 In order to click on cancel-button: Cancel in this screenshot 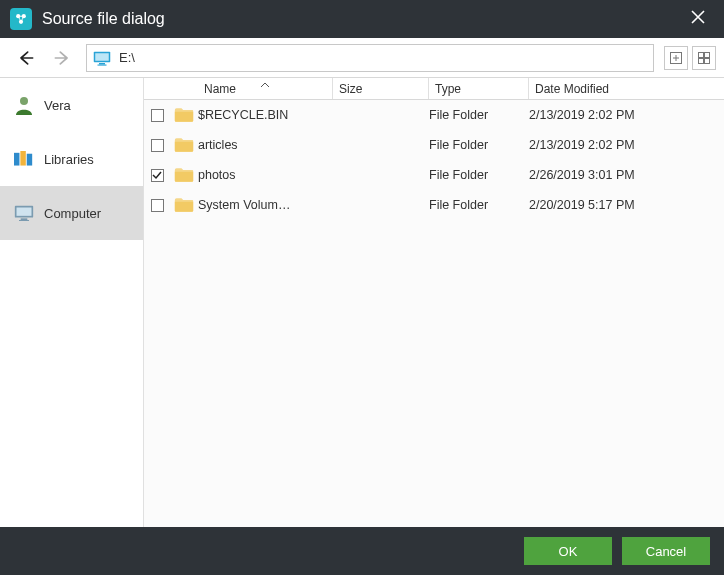, I will do `click(666, 551)`.